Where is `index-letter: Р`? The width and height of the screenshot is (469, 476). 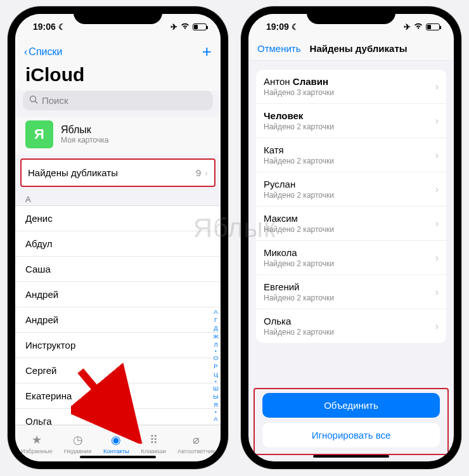 index-letter: Р is located at coordinates (215, 366).